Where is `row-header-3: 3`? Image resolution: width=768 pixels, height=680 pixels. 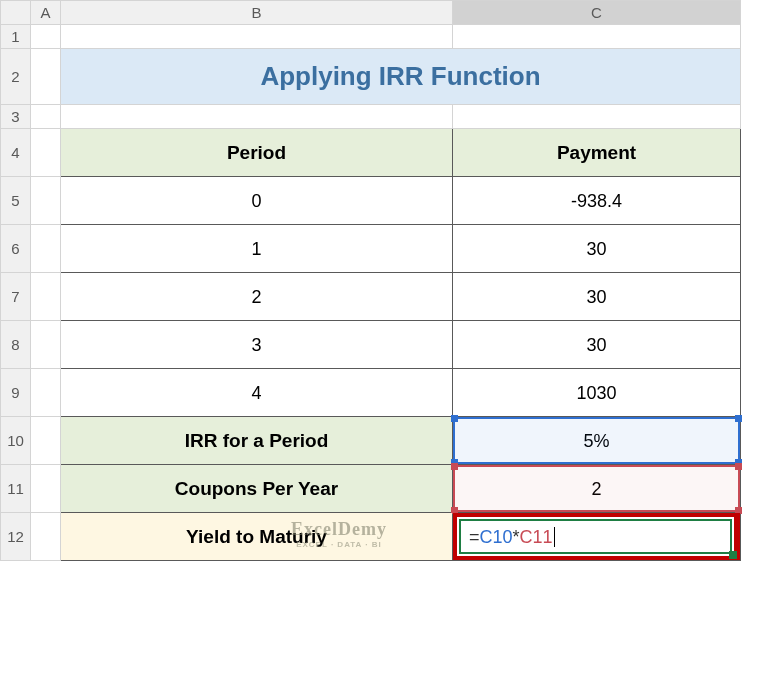
row-header-3: 3 is located at coordinates (16, 117).